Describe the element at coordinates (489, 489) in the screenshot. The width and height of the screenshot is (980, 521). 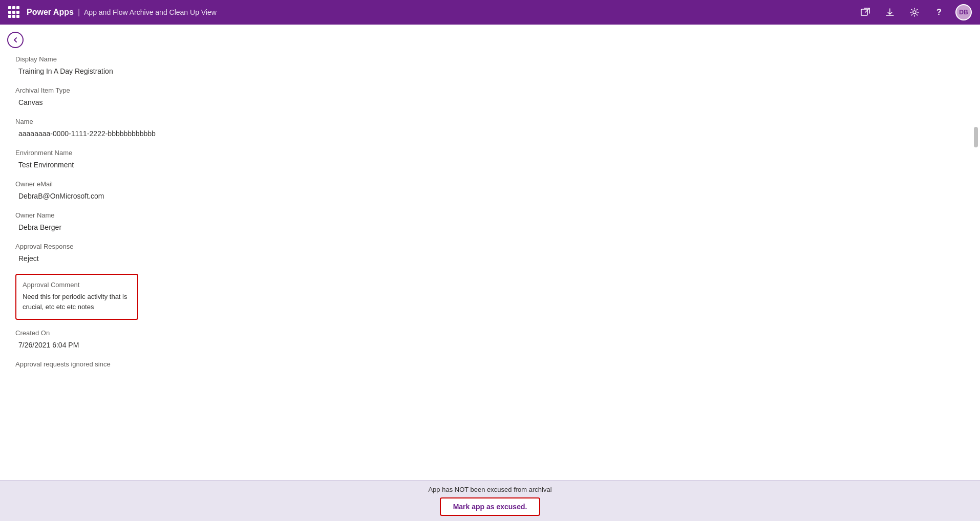
I see `excused-status-text: App has NOT been excused from archival` at that location.